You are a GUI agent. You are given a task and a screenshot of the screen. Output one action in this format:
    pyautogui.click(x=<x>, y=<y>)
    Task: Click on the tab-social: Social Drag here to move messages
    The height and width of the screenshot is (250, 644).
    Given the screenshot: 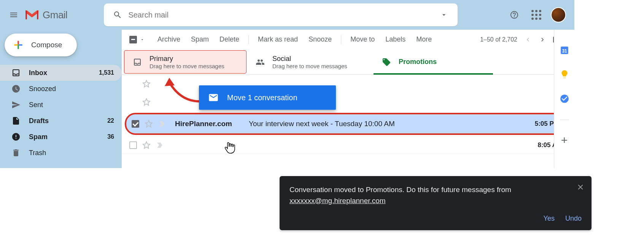 What is the action you would take?
    pyautogui.click(x=310, y=62)
    